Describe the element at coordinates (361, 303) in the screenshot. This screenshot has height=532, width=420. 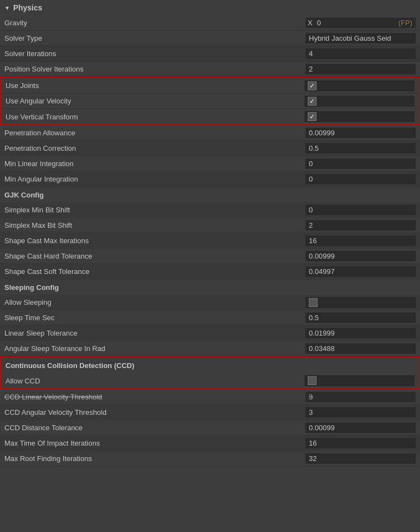
I see `allow-sleeping-checkbox-cell` at that location.